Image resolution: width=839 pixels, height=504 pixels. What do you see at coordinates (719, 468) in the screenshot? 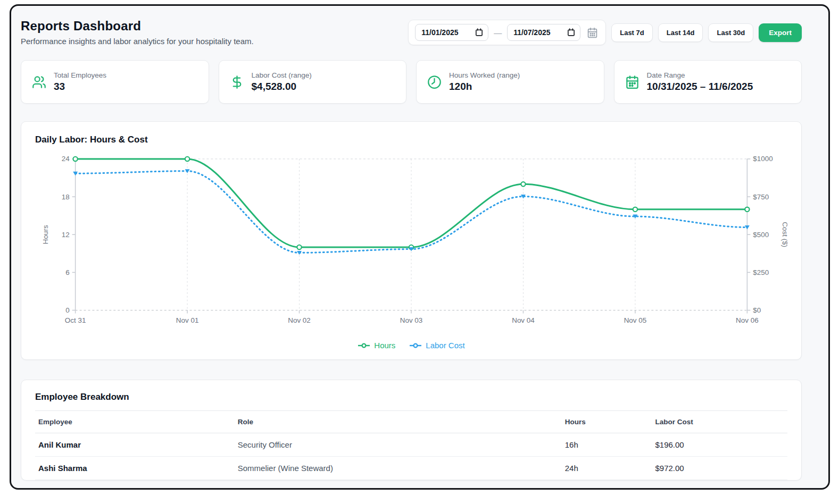
I see `labor-cost-cell: $972.00` at bounding box center [719, 468].